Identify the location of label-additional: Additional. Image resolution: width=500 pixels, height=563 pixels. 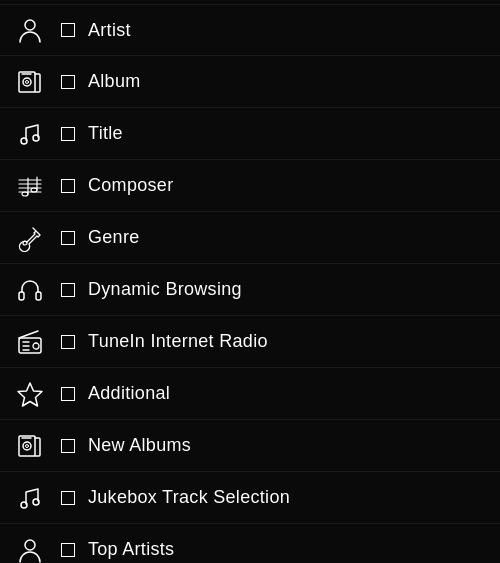
(129, 394).